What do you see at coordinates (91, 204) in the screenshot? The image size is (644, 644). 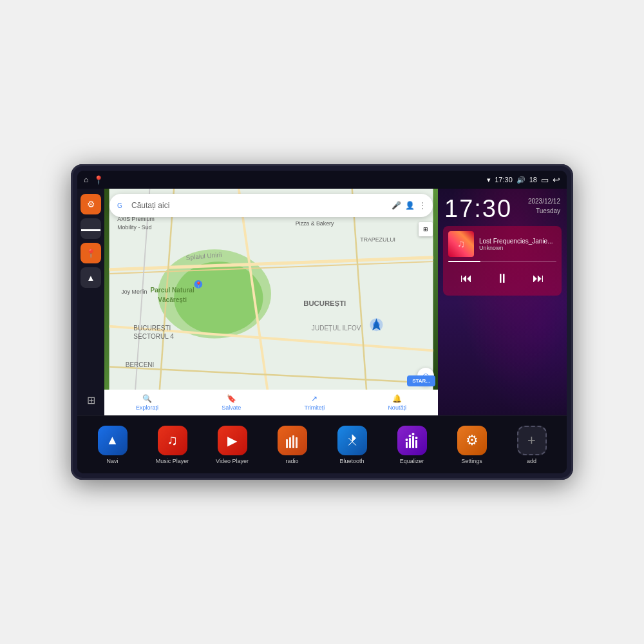 I see `sidebar-item-settings: ⚙` at bounding box center [91, 204].